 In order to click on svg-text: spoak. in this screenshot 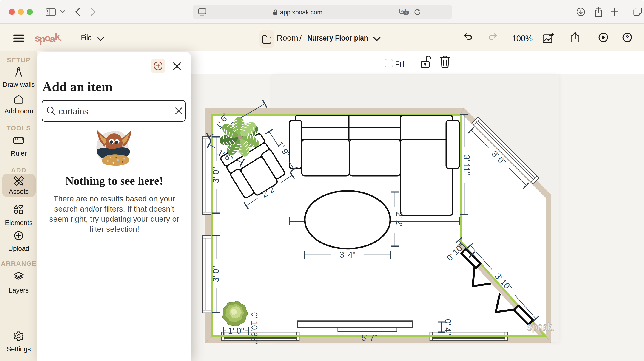, I will do `click(541, 327)`.